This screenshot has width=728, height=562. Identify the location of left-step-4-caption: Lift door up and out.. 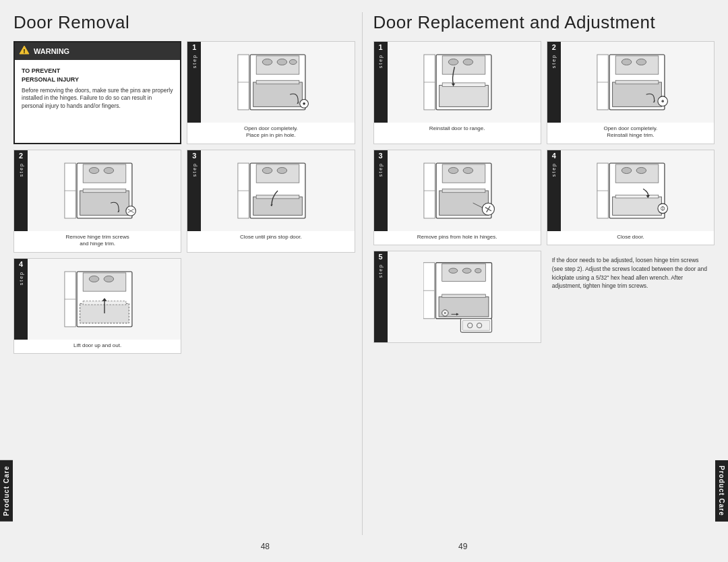
(97, 346).